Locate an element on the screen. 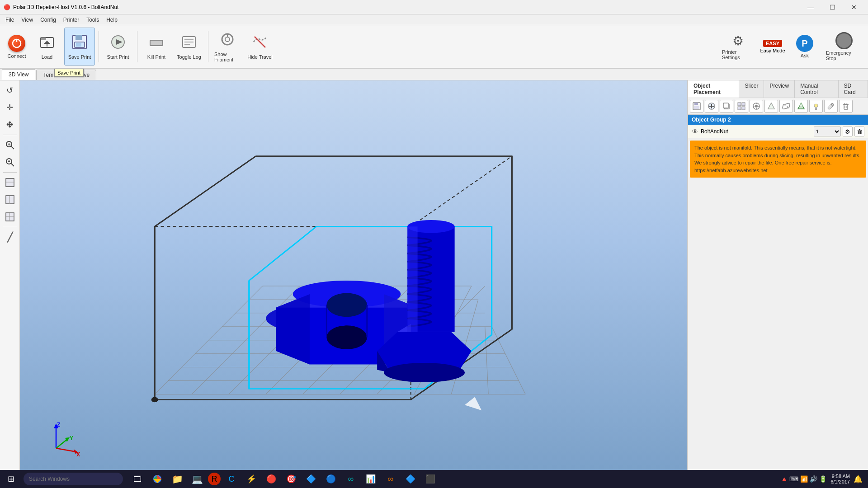 The image size is (868, 488). taskbar-app2-icon: C is located at coordinates (231, 479).